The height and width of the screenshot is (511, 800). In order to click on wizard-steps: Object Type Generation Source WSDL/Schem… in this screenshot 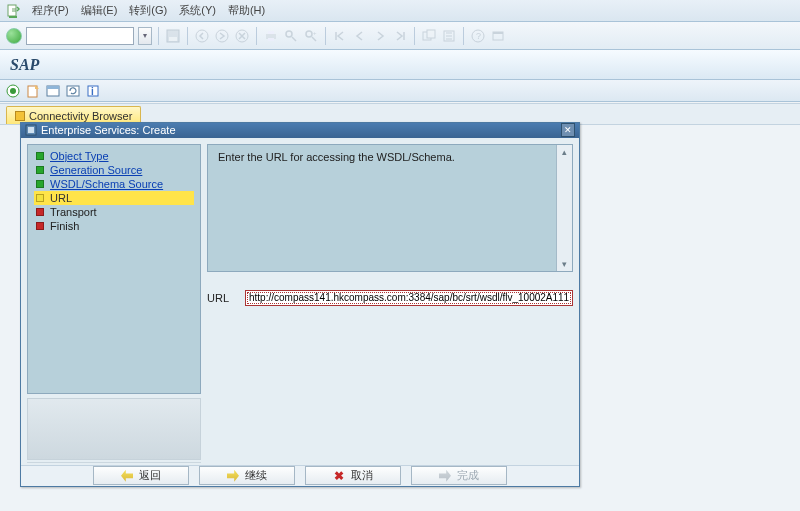, I will do `click(114, 269)`.